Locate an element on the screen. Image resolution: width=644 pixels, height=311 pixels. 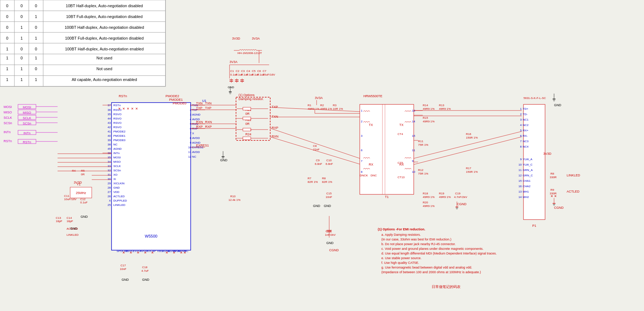
svg-text: R9 is located at coordinates (553, 190).